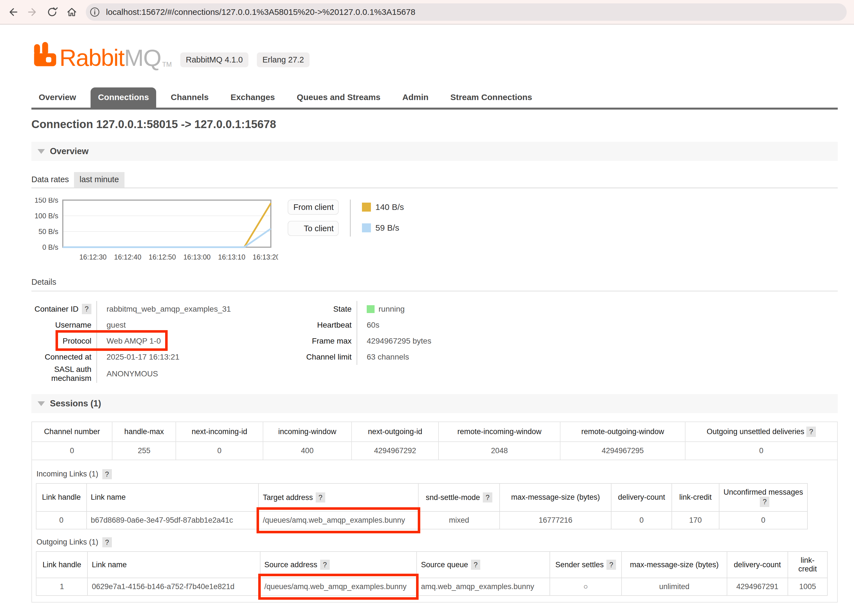 The width and height of the screenshot is (854, 616). I want to click on incoming-links-value-row: 0 b67d8689-0a6e-3e47-95df-87abb1e2a41c /…, so click(422, 520).